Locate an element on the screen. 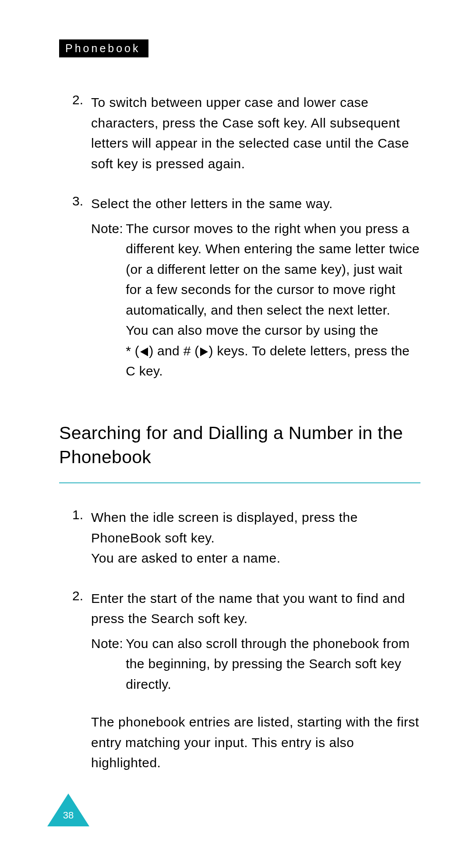 The width and height of the screenshot is (473, 868). note-text: The cursor moves to the right when you p… is located at coordinates (272, 269).